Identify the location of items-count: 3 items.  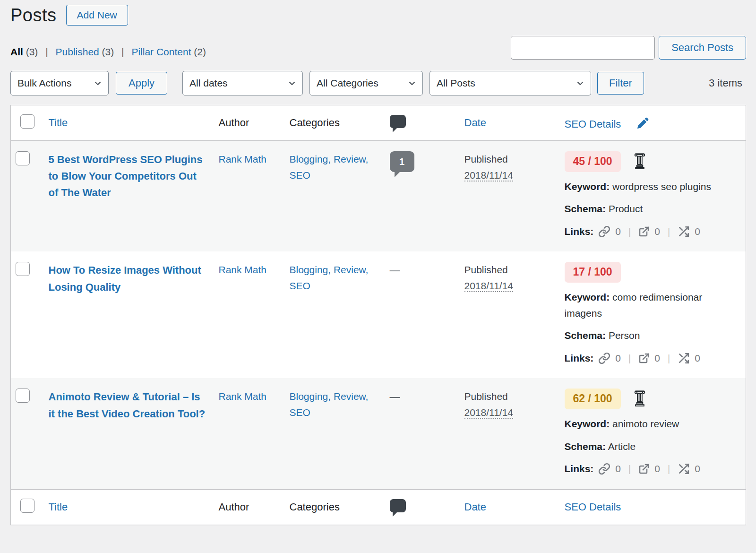
(728, 83).